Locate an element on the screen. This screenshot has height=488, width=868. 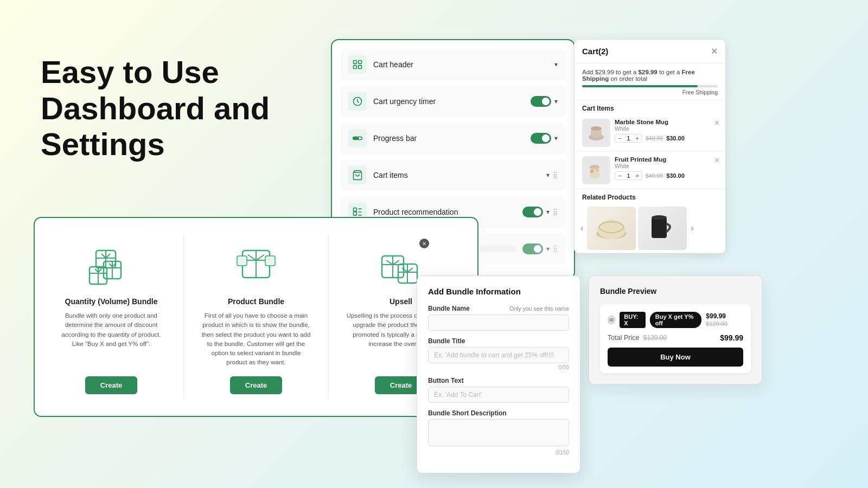
preview-radio is located at coordinates (611, 320).